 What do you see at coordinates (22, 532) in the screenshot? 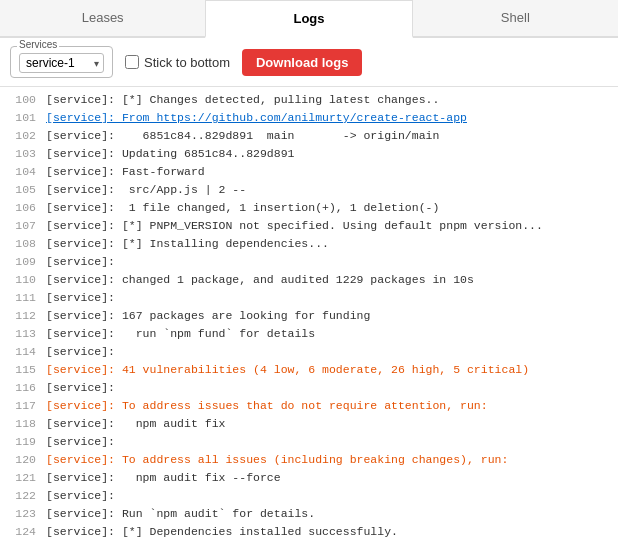
I see `log-line-number: 124` at bounding box center [22, 532].